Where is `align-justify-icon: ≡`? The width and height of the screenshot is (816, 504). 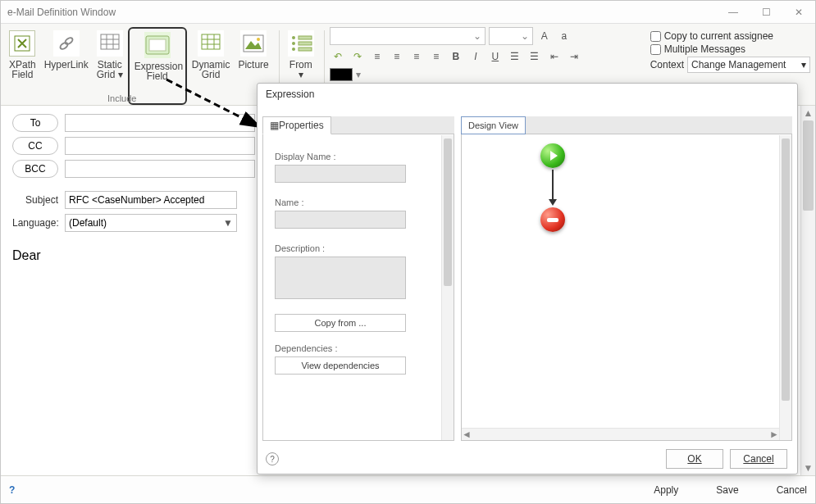
align-justify-icon: ≡ is located at coordinates (436, 57).